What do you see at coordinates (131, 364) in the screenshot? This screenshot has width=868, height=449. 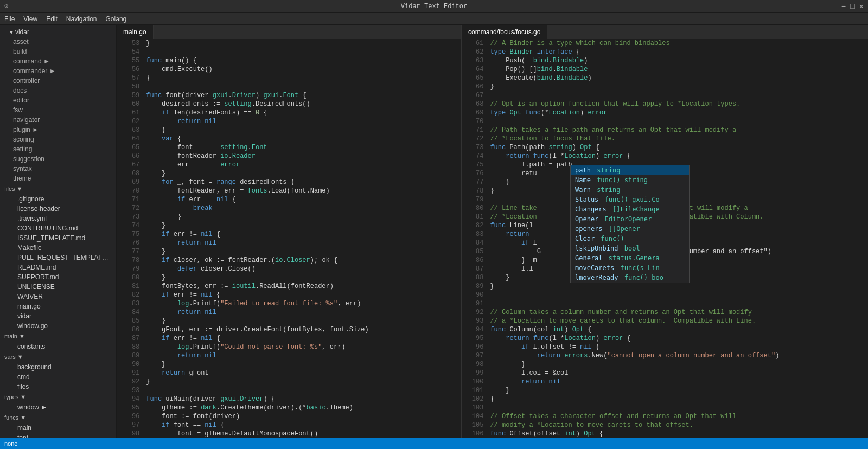 I see `line-number: 90` at bounding box center [131, 364].